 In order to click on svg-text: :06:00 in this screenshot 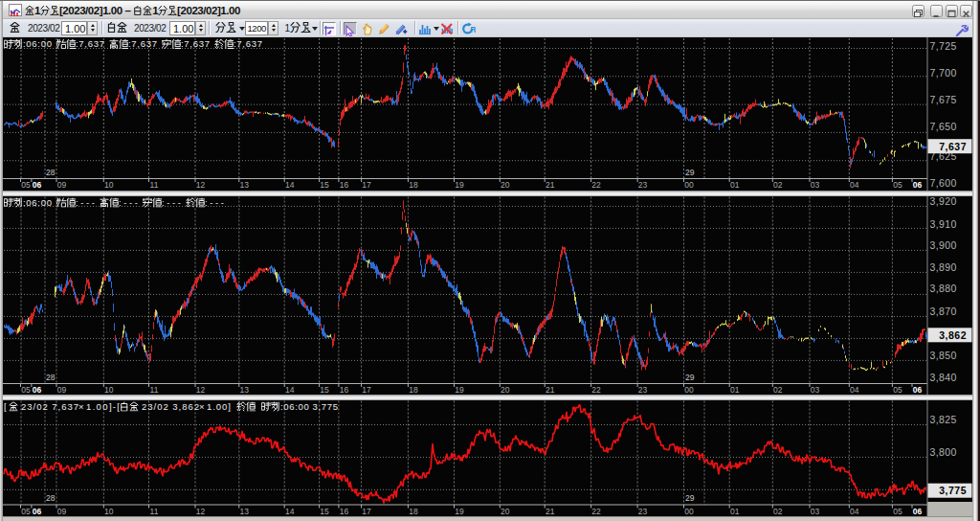, I will do `click(37, 203)`.